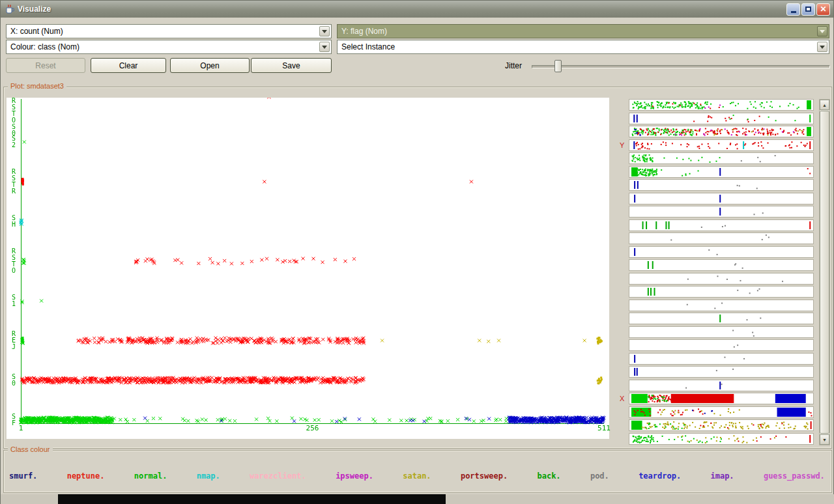 Image resolution: width=834 pixels, height=504 pixels. Describe the element at coordinates (14, 221) in the screenshot. I see `y-axis-label: S H` at that location.